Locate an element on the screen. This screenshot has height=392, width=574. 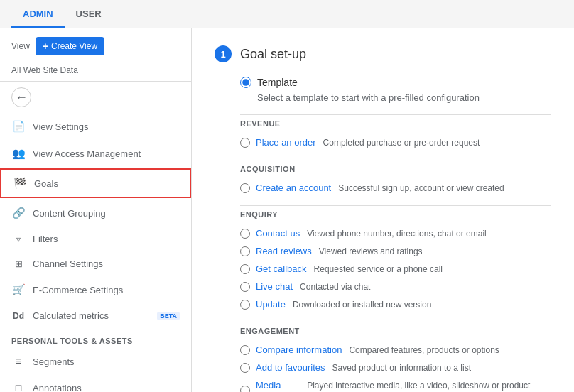
goal-name-media-play: Media play is located at coordinates (278, 386).